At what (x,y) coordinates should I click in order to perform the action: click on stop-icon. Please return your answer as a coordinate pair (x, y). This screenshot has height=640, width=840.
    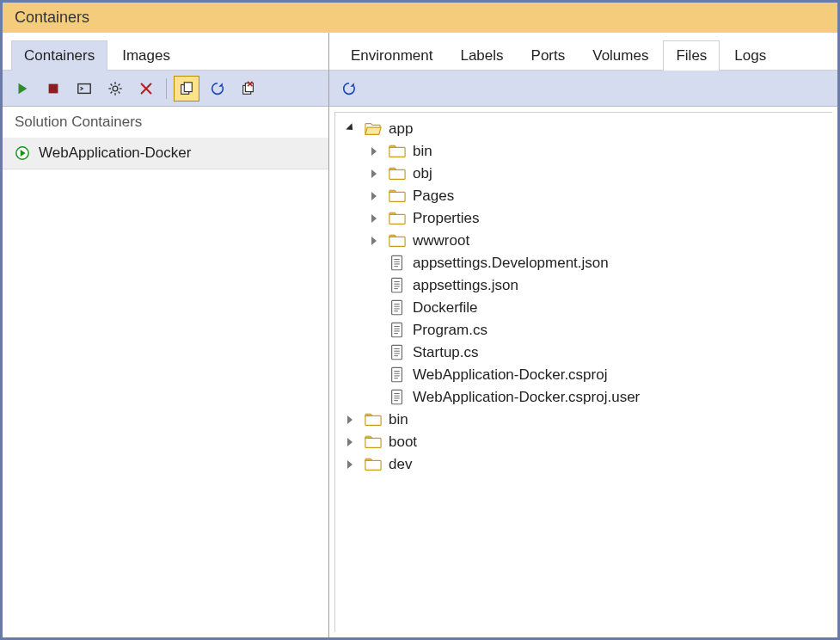
    Looking at the image, I should click on (53, 89).